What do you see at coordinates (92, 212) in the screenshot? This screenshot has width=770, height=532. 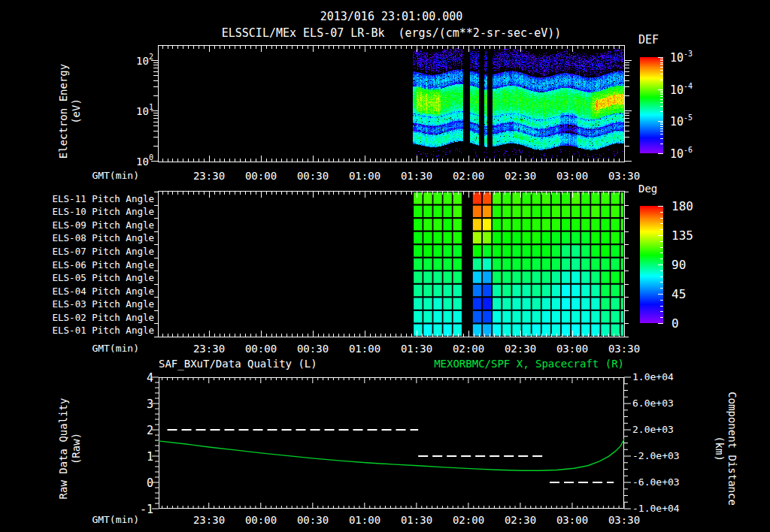 I see `pitch-row-label: ELS-10 Pitch Angle` at bounding box center [92, 212].